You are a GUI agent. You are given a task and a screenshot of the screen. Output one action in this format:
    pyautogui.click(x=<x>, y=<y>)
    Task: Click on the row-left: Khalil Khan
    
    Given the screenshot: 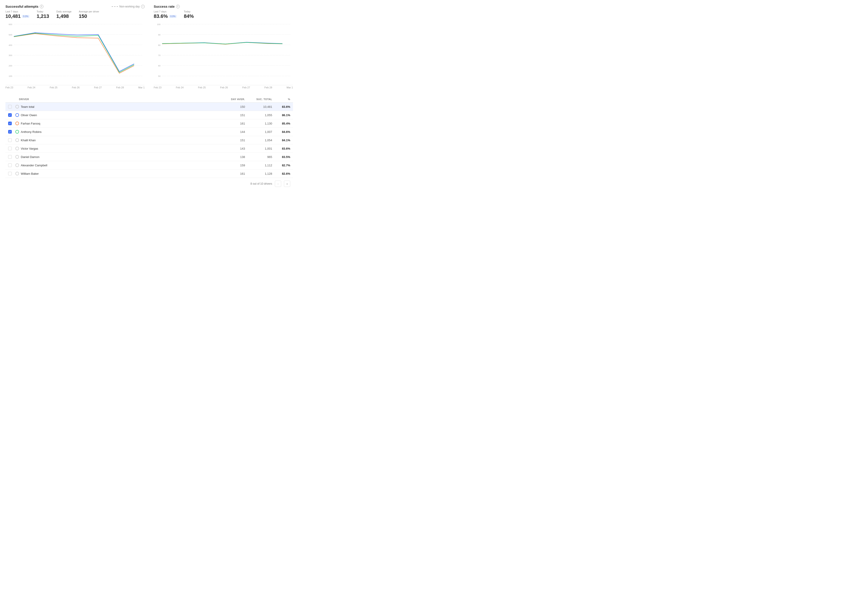 What is the action you would take?
    pyautogui.click(x=113, y=140)
    